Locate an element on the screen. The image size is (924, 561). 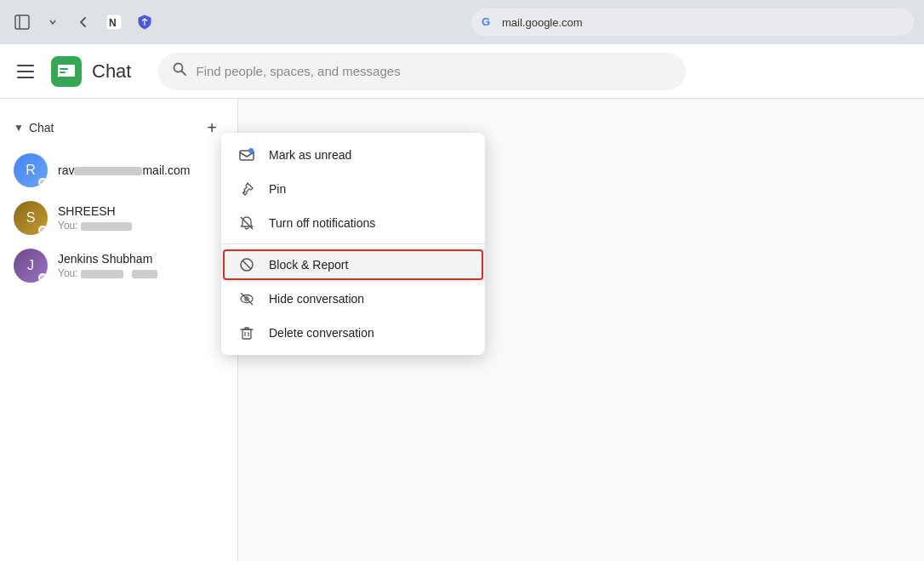
back-icon is located at coordinates (83, 22).